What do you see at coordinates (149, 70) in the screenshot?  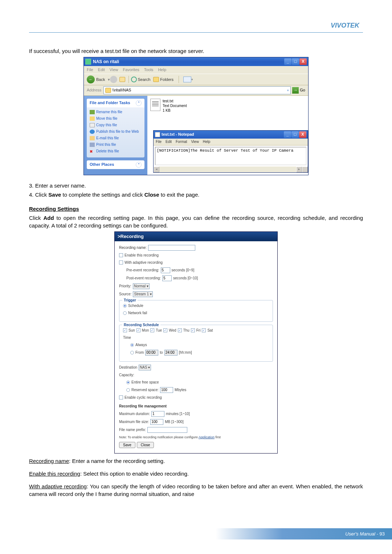 I see `menu-tools: Tools` at bounding box center [149, 70].